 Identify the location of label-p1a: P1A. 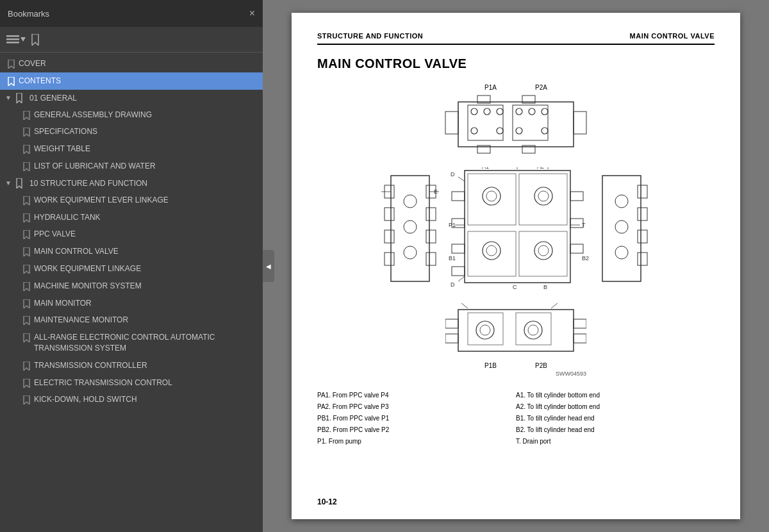
(491, 87).